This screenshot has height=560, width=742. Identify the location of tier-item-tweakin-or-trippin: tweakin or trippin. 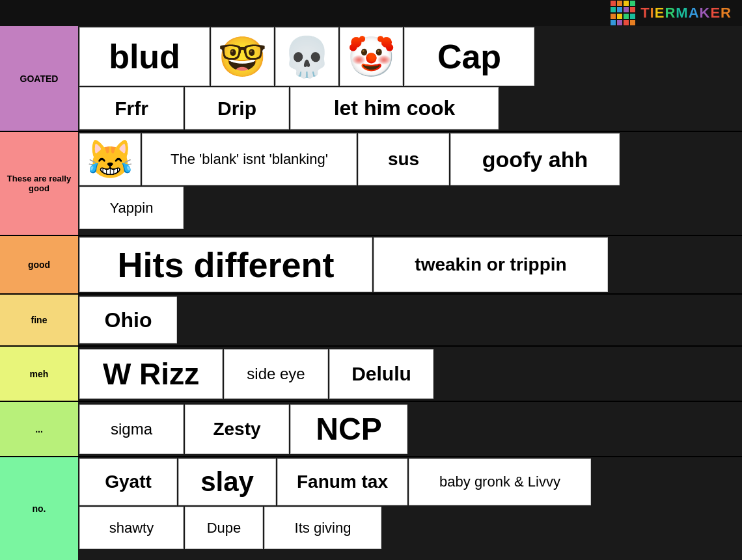
(491, 265).